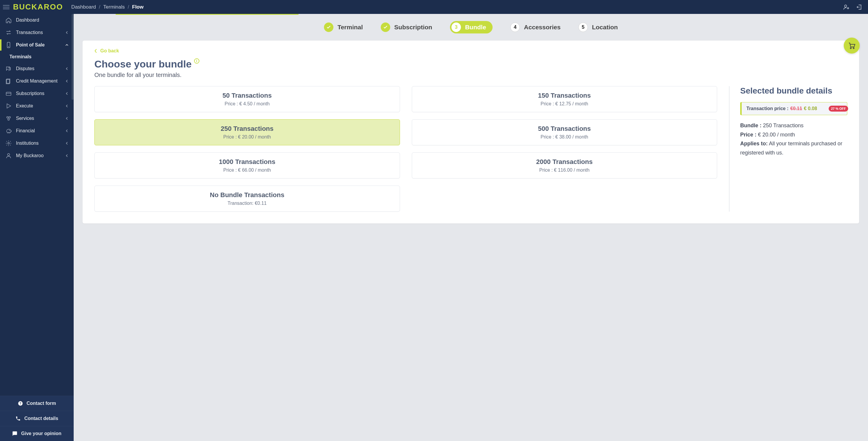  I want to click on user-settings-icon, so click(846, 7).